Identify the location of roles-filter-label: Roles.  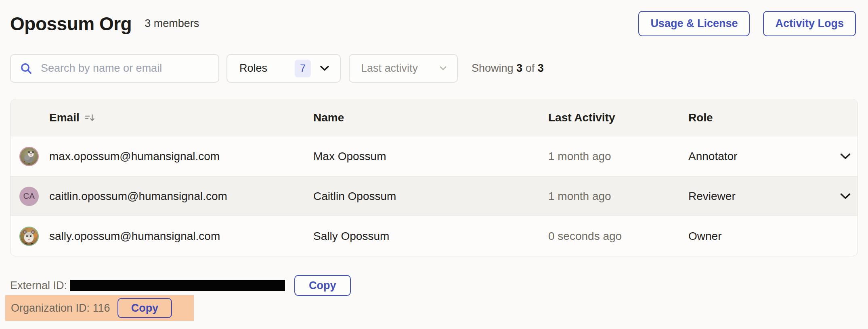
(254, 69).